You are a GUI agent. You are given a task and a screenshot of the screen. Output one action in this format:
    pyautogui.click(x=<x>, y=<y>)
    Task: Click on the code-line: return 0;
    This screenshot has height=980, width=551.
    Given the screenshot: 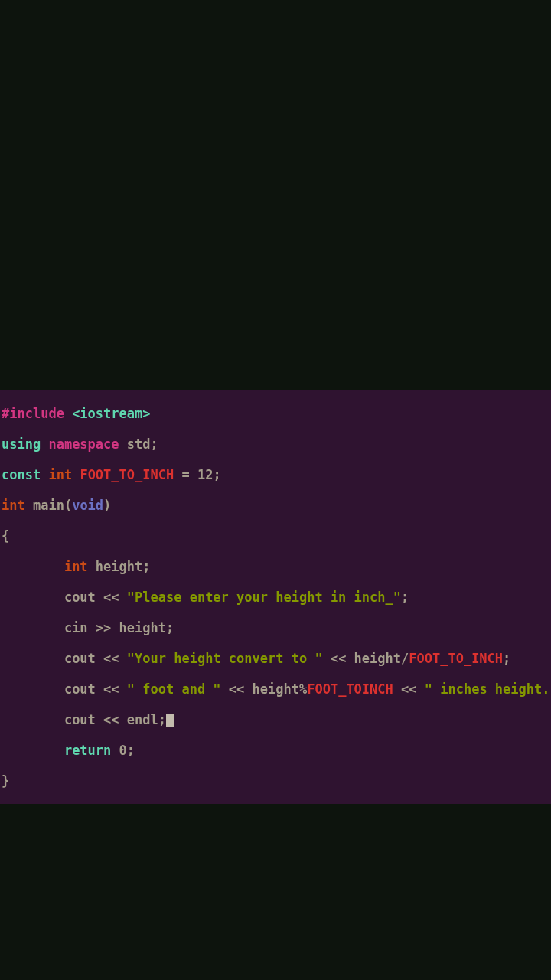 What is the action you would take?
    pyautogui.click(x=276, y=750)
    